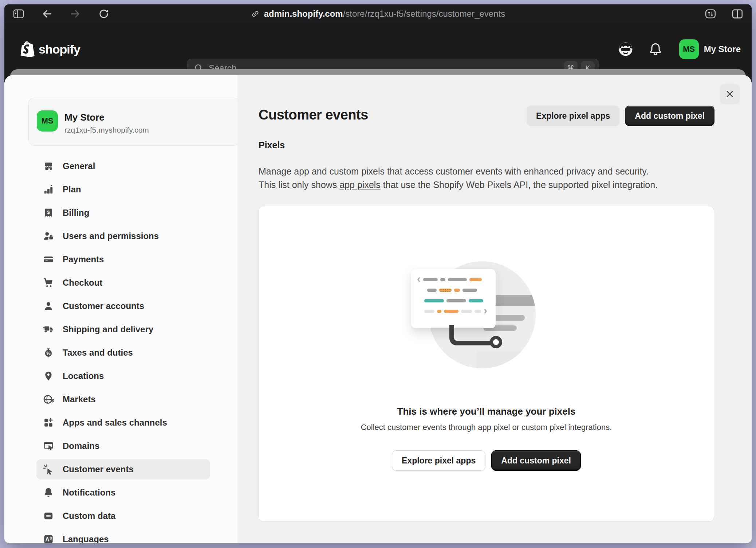  Describe the element at coordinates (47, 539) in the screenshot. I see `svg-text: A` at that location.